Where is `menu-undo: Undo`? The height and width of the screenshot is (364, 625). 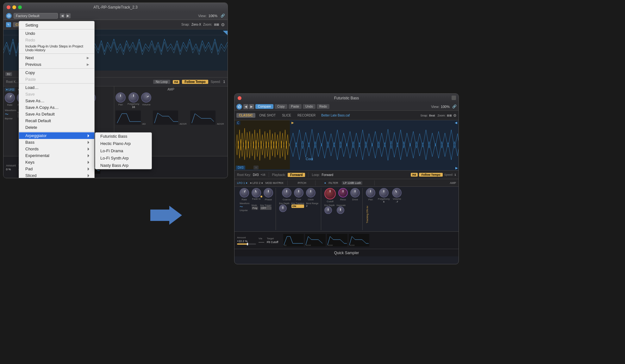
menu-undo: Undo is located at coordinates (57, 34).